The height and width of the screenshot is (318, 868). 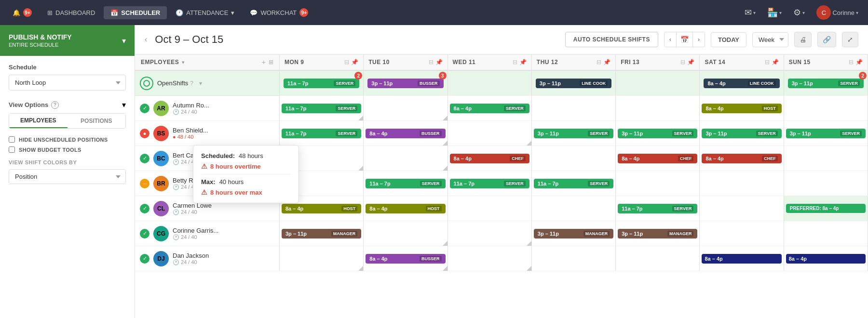 What do you see at coordinates (379, 62) in the screenshot?
I see `day-tue: TUE 10` at bounding box center [379, 62].